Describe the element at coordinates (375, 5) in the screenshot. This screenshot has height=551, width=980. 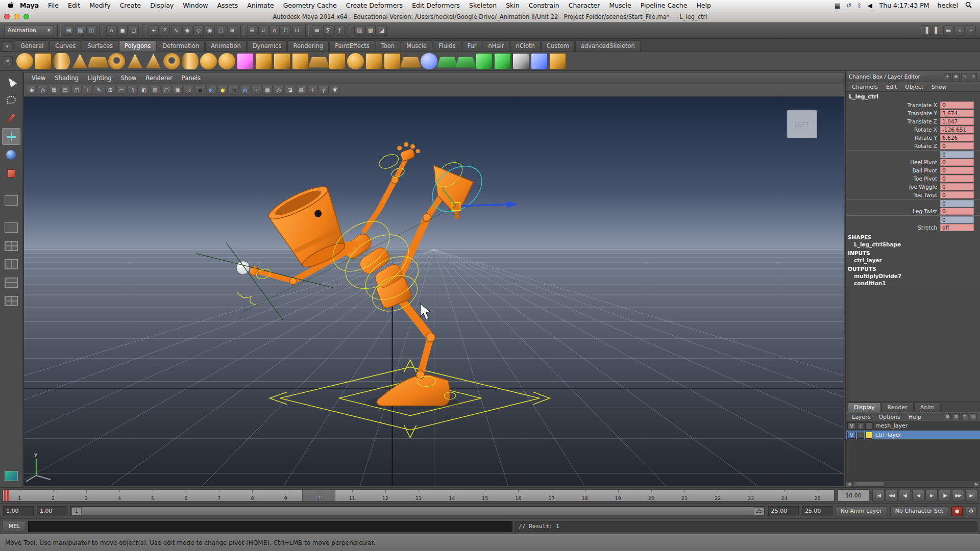
I see `menubar-item: Create Deformers` at that location.